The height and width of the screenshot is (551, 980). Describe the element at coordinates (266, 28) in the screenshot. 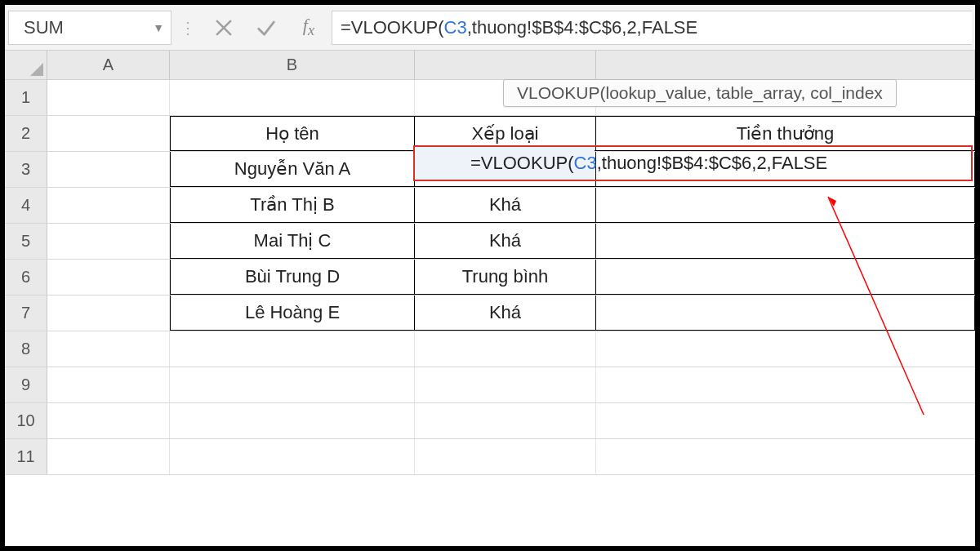

I see `confirm-formula-button` at that location.